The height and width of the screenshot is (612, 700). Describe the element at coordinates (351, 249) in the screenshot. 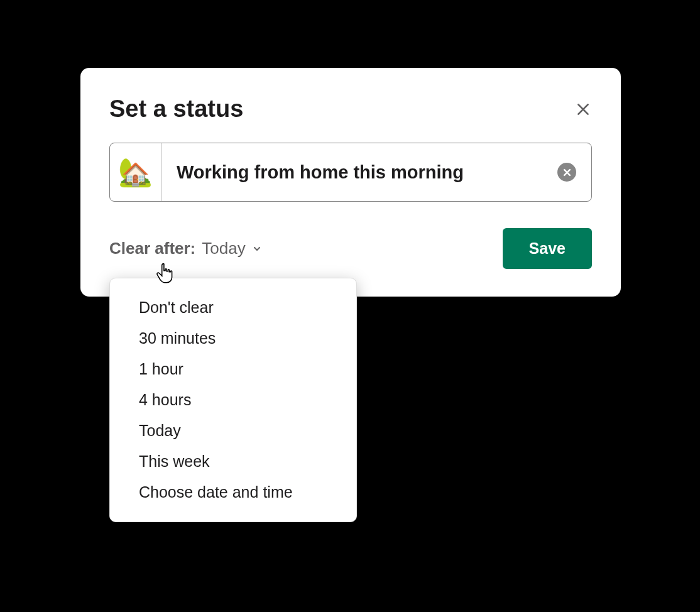

I see `modal-footer: Clear after: Today Save` at that location.